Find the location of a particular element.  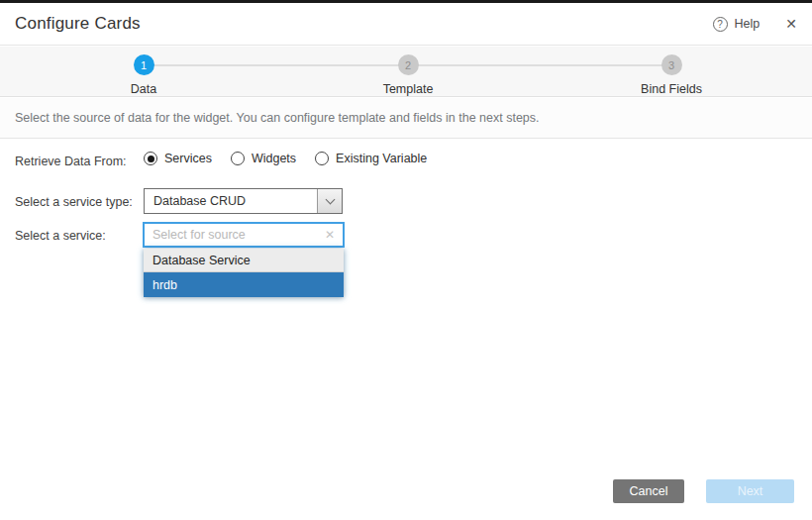

dropdown-group-header: Database Service is located at coordinates (244, 260).